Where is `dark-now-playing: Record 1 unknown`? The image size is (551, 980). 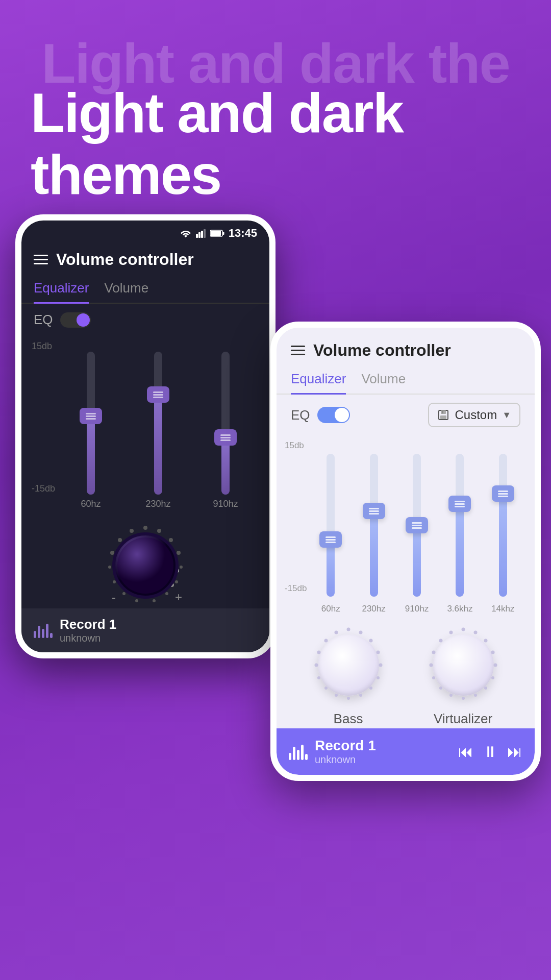
dark-now-playing: Record 1 unknown is located at coordinates (145, 630).